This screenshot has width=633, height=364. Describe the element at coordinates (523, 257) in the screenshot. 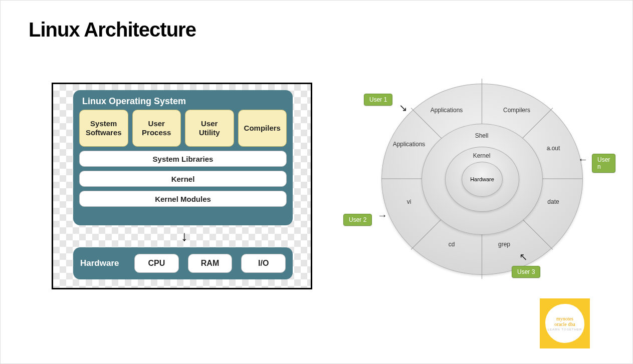

I see `arrow-icon: ↖` at that location.